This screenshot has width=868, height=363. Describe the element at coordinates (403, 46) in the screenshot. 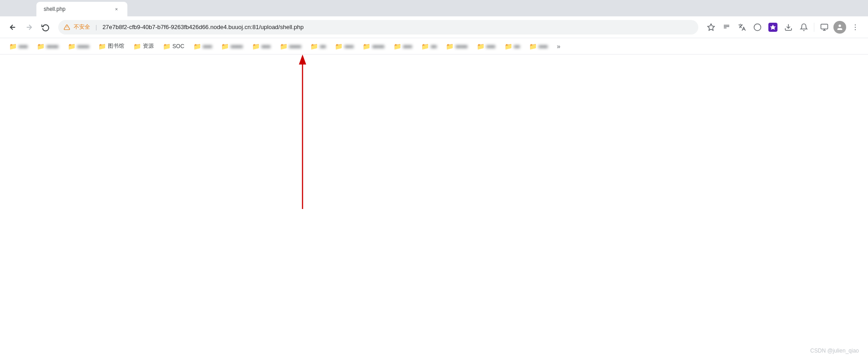

I see `bookmark-item-13: 📁 ■■■` at that location.